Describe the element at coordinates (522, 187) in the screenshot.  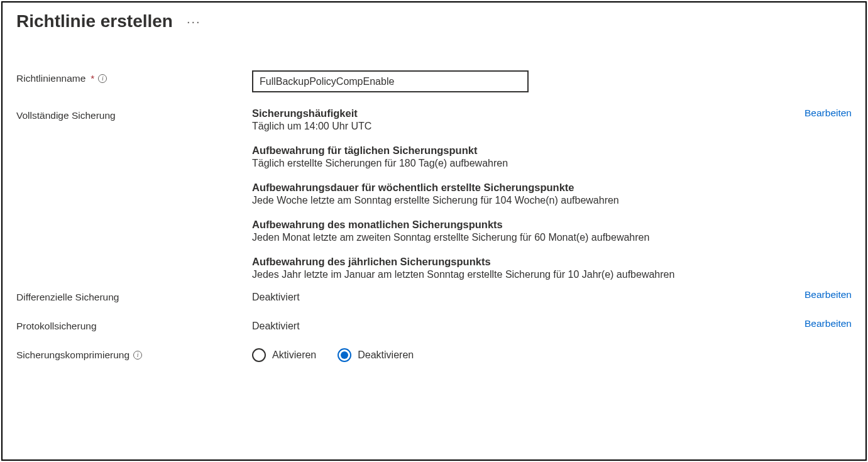
I see `block-heading: Aufbewahrungsdauer für wöchentlich erste…` at that location.